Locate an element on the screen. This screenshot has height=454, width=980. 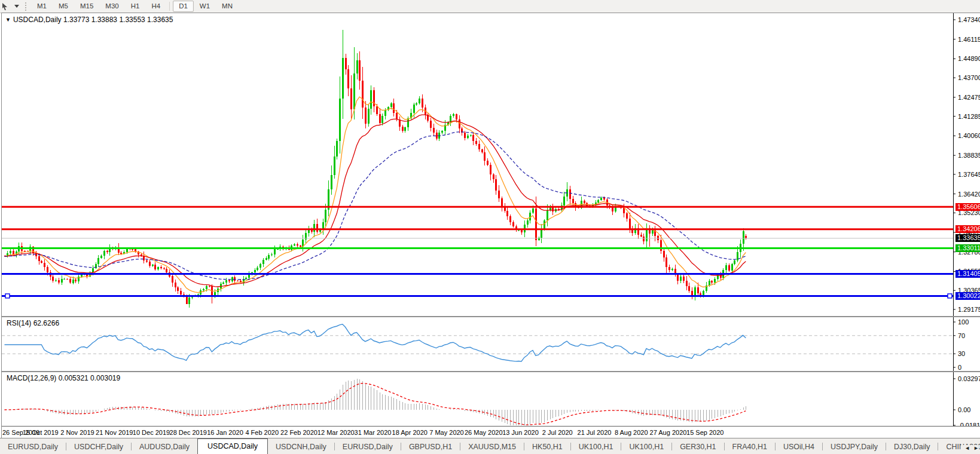
macd-signal-line is located at coordinates (375, 404).